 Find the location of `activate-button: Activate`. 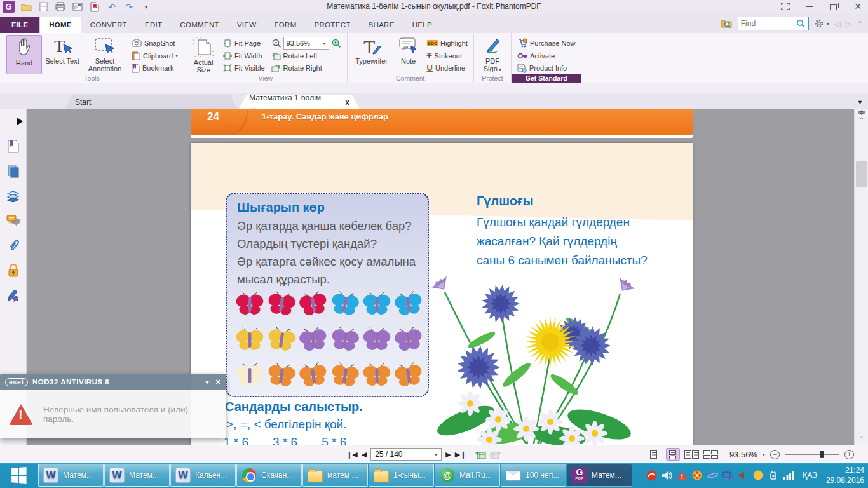

activate-button: Activate is located at coordinates (546, 56).